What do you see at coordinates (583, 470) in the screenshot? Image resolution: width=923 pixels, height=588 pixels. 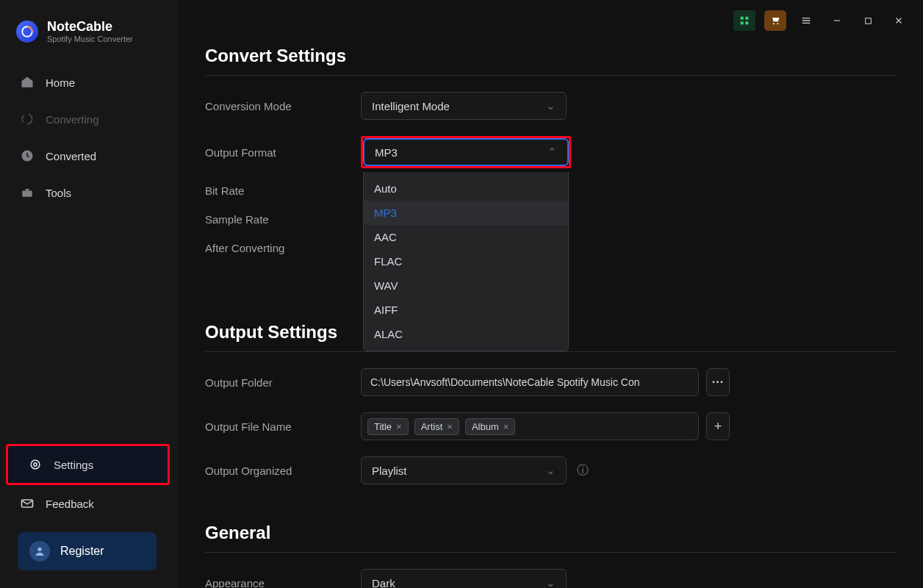 I see `info-icon: ⓘ` at bounding box center [583, 470].